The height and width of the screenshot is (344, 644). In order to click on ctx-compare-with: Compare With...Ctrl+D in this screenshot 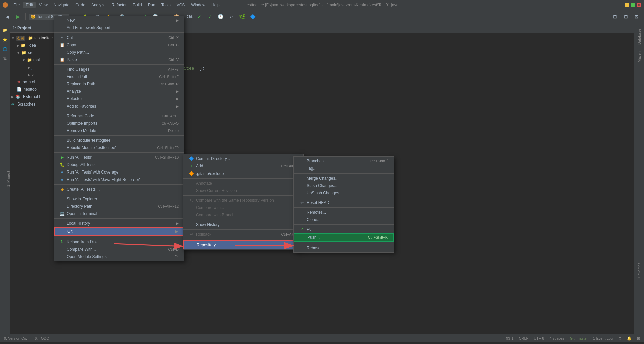, I will do `click(119, 249)`.